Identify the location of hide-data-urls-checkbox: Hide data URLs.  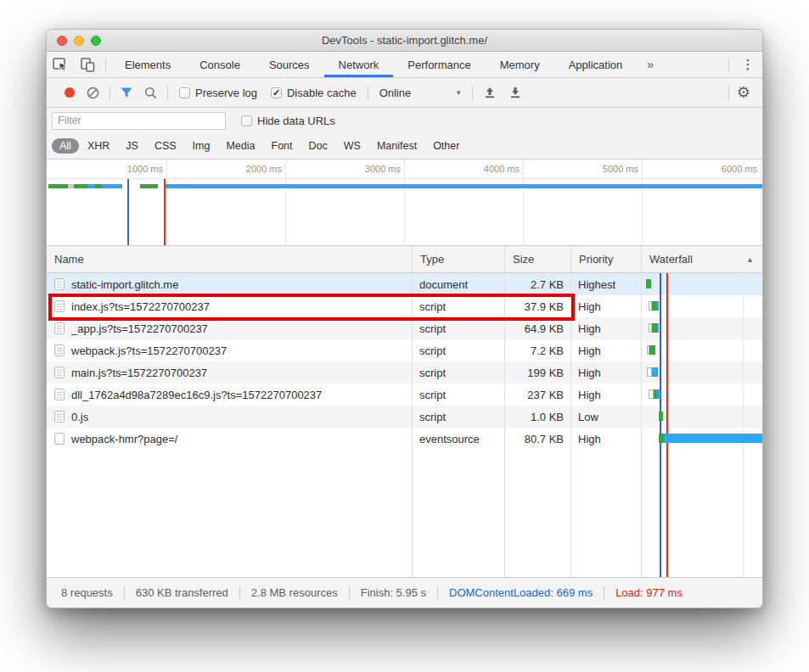
(289, 120).